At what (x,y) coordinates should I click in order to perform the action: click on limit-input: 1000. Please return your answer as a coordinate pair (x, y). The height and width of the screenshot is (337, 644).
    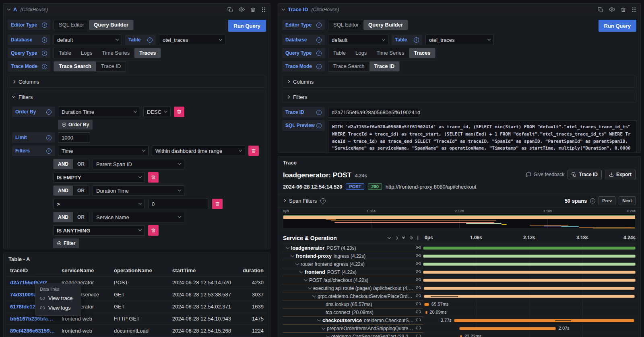
    Looking at the image, I should click on (74, 138).